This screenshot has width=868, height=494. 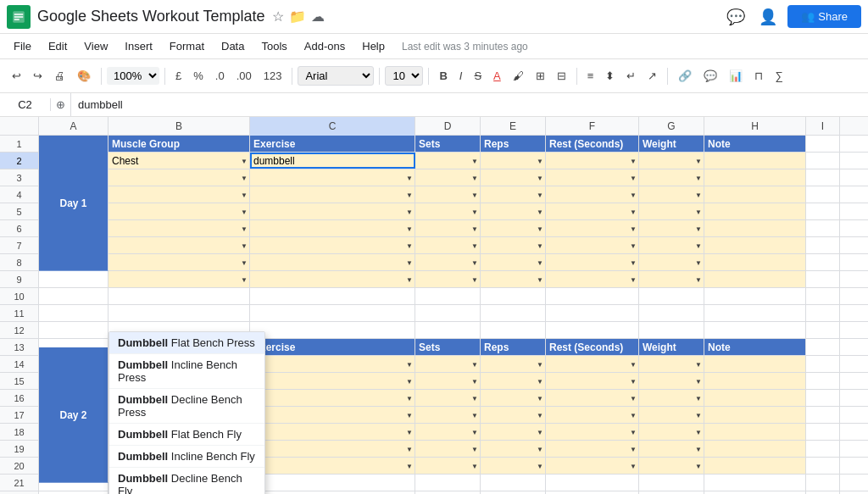 What do you see at coordinates (685, 76) in the screenshot?
I see `link-button: 🔗` at bounding box center [685, 76].